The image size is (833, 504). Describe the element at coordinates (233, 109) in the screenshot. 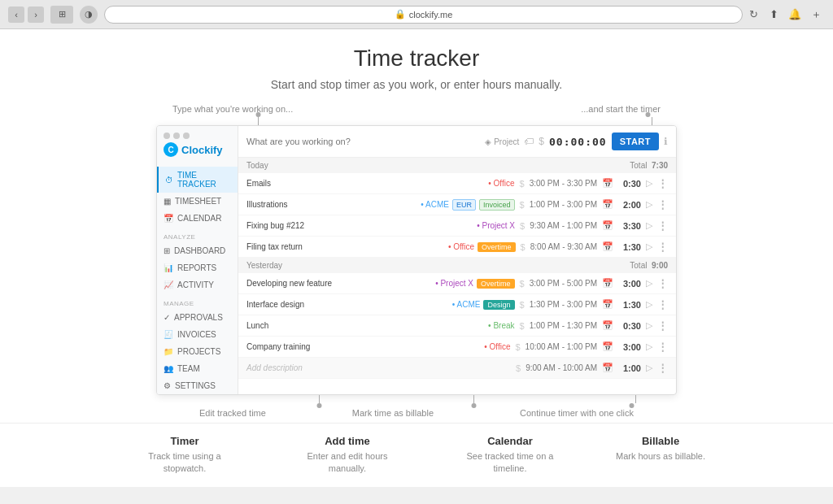

I see `type-annotation-label: Type what you're working on...` at that location.